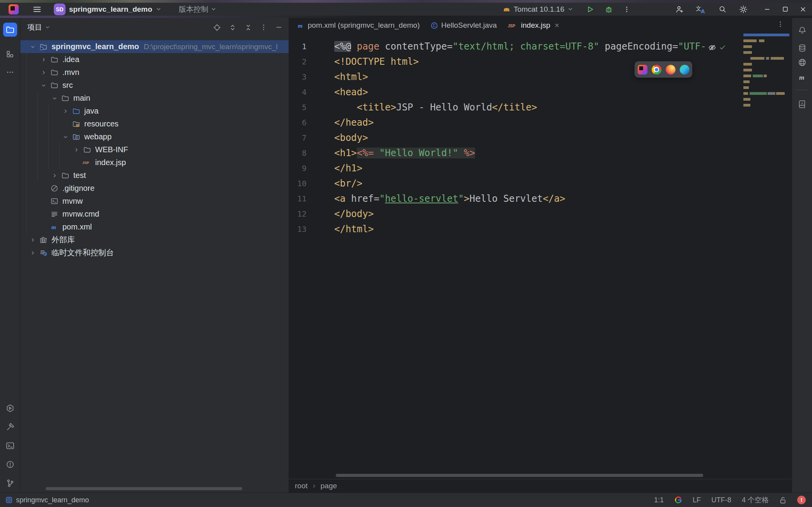 The width and height of the screenshot is (812, 507). What do you see at coordinates (197, 9) in the screenshot?
I see `vcs-widget: 版本控制` at bounding box center [197, 9].